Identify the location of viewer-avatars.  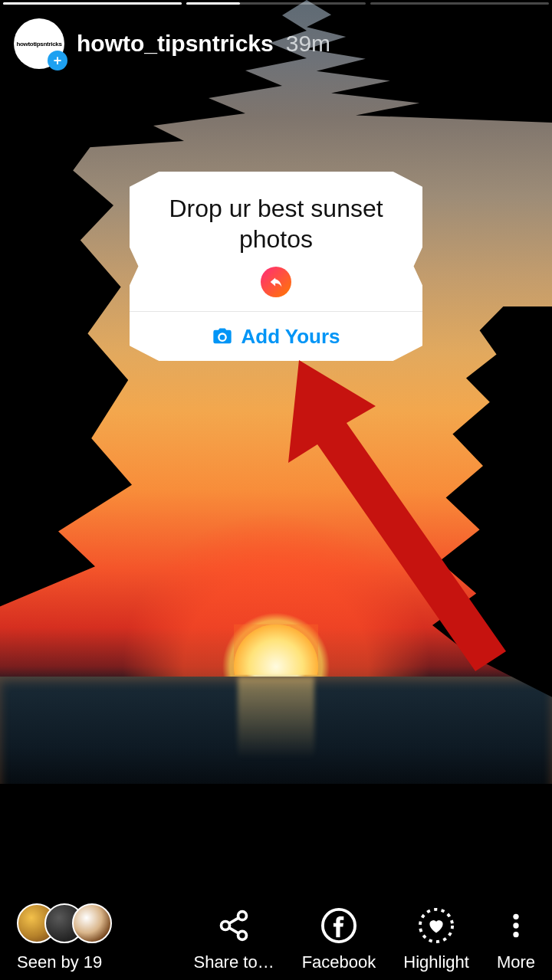
(66, 924).